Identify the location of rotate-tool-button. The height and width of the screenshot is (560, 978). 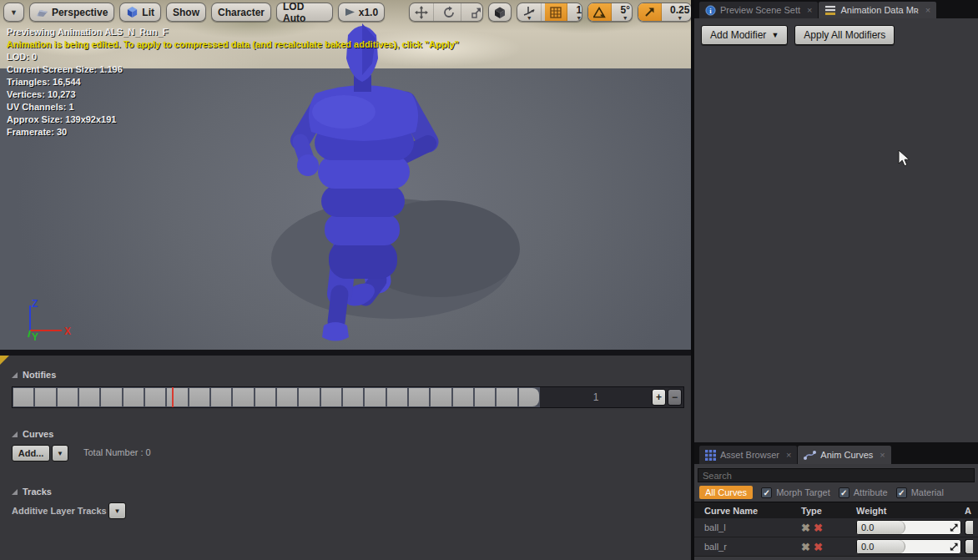
(449, 12).